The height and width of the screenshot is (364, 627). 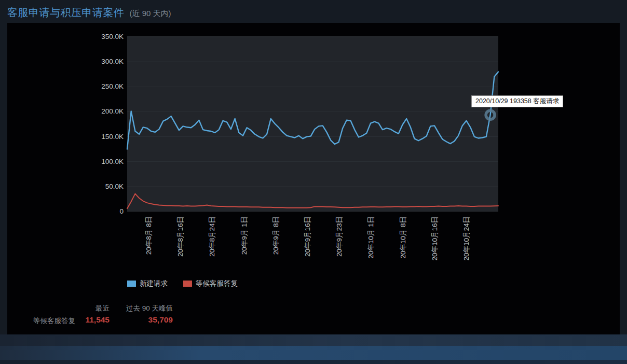 What do you see at coordinates (89, 12) in the screenshot?
I see `page-header: 客服申请与积压申请案件(近 90 天内)` at bounding box center [89, 12].